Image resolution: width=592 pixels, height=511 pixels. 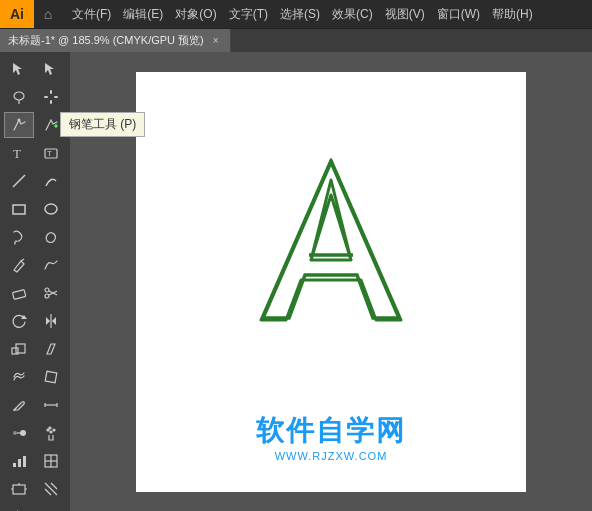 I want to click on ellipse-tool-button, so click(x=51, y=209).